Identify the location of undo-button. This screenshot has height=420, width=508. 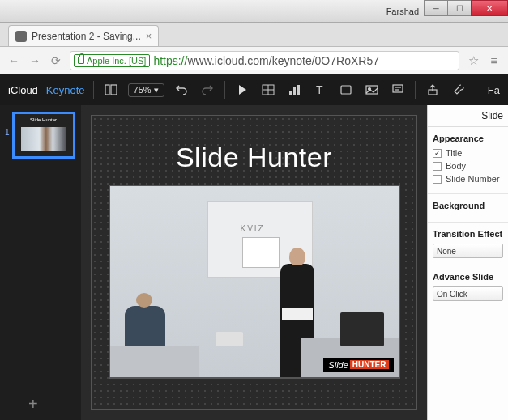
(181, 90).